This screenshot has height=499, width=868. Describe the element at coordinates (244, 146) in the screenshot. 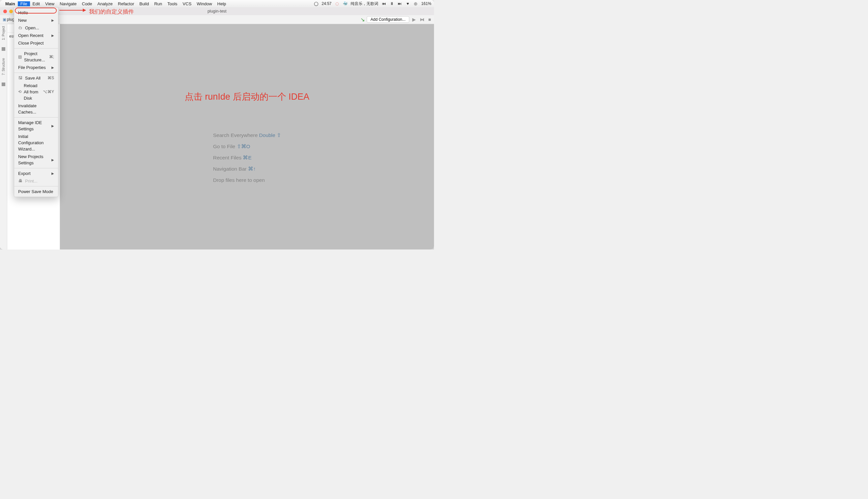

I see `hint-shortcut: ⇧⌘O` at that location.